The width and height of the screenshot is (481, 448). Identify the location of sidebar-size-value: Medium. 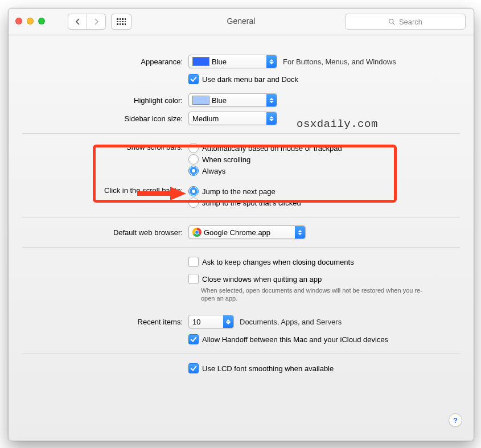
(205, 118).